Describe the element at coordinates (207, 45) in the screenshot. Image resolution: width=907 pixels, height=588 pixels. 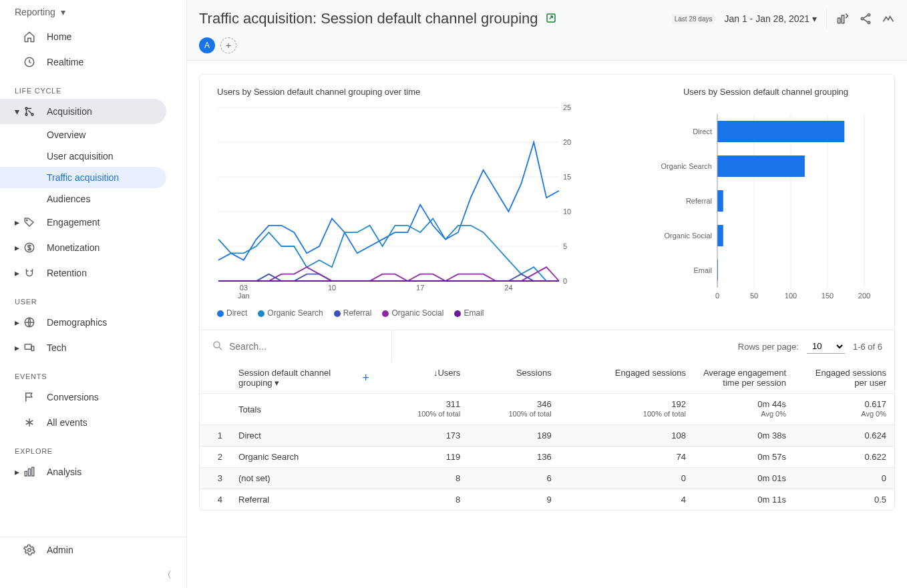
I see `comparison-chip: A` at that location.